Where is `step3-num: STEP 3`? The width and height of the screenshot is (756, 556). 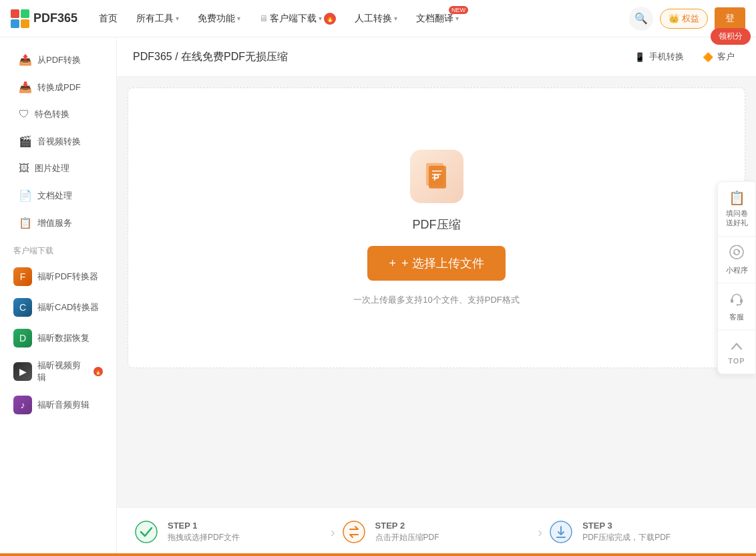 step3-num: STEP 3 is located at coordinates (626, 525).